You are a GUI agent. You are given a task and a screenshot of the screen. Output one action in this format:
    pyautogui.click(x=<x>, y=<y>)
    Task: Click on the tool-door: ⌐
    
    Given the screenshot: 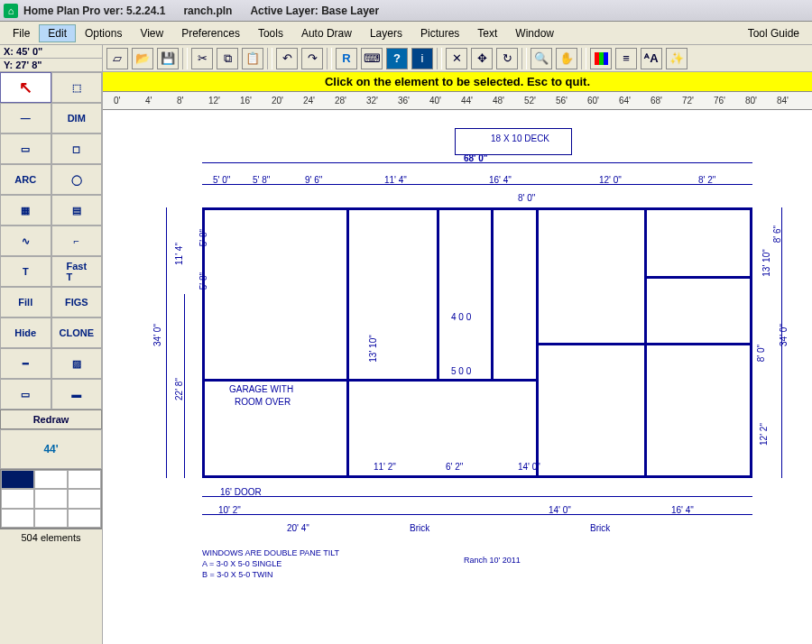 What is the action you would take?
    pyautogui.click(x=78, y=241)
    